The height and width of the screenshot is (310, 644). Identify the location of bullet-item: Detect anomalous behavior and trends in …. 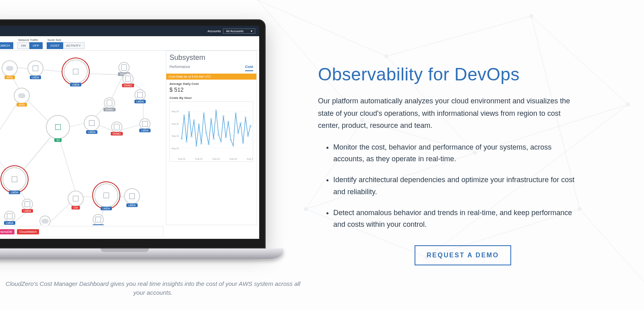
(454, 219).